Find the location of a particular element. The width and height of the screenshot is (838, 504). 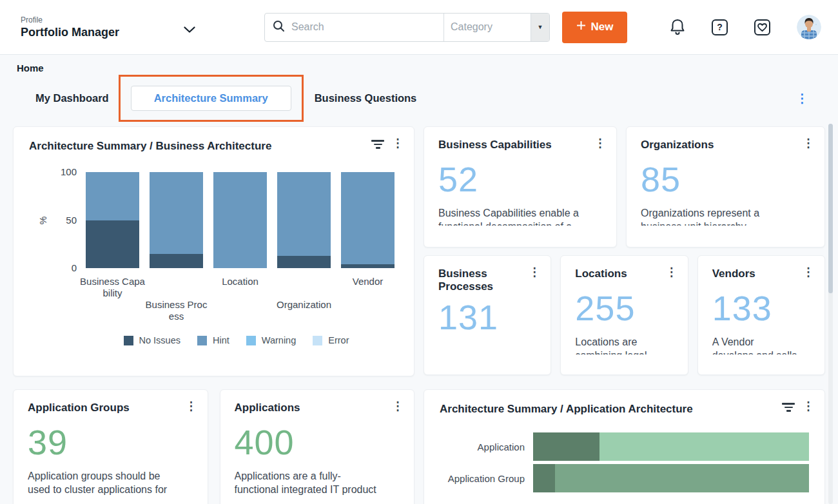

page-scrollbar-thumb is located at coordinates (830, 209).